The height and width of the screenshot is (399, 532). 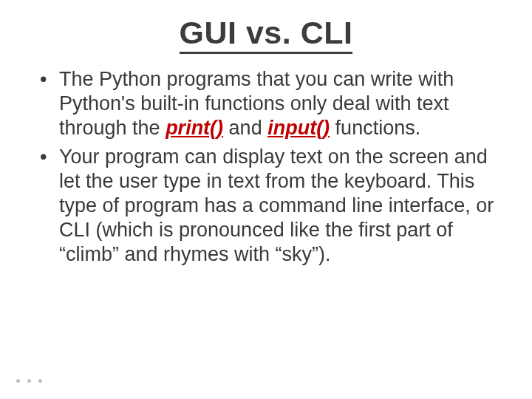 What do you see at coordinates (245, 128) in the screenshot?
I see `bullet-text: and` at bounding box center [245, 128].